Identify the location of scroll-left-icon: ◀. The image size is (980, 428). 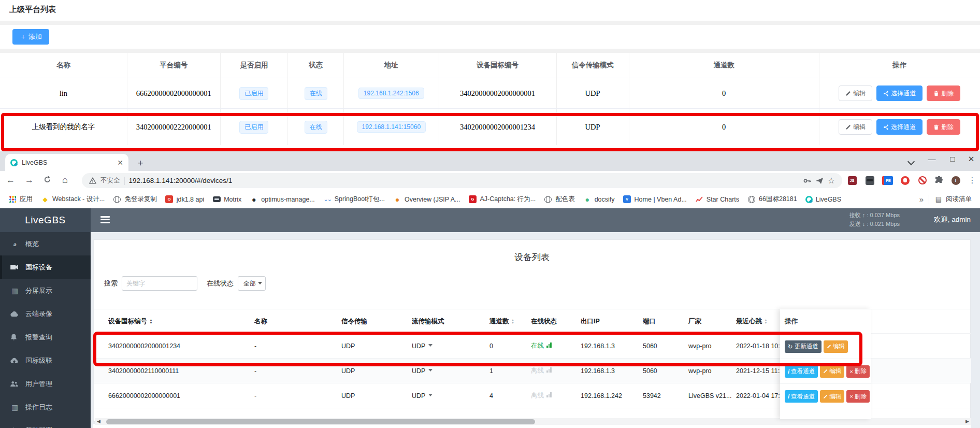
(98, 421).